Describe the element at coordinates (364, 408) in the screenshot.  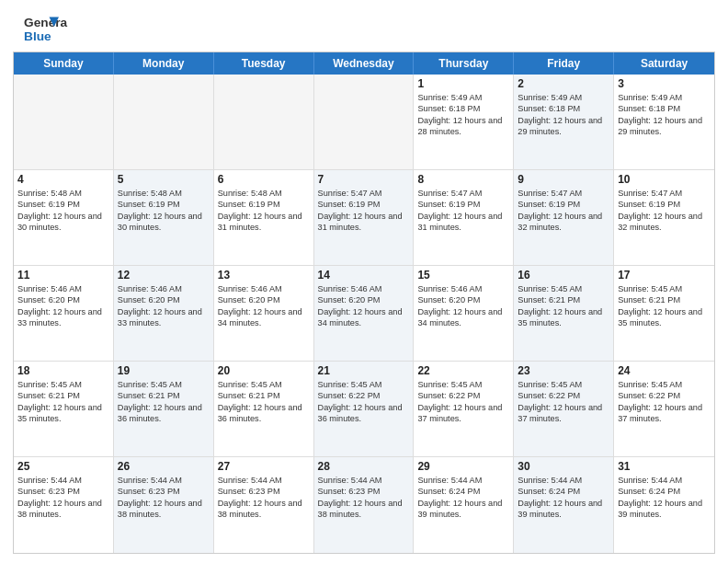
I see `calendar-cell-21: 21Sunrise: 5:45 AM Sunset: 6:22 PM Dayli…` at that location.